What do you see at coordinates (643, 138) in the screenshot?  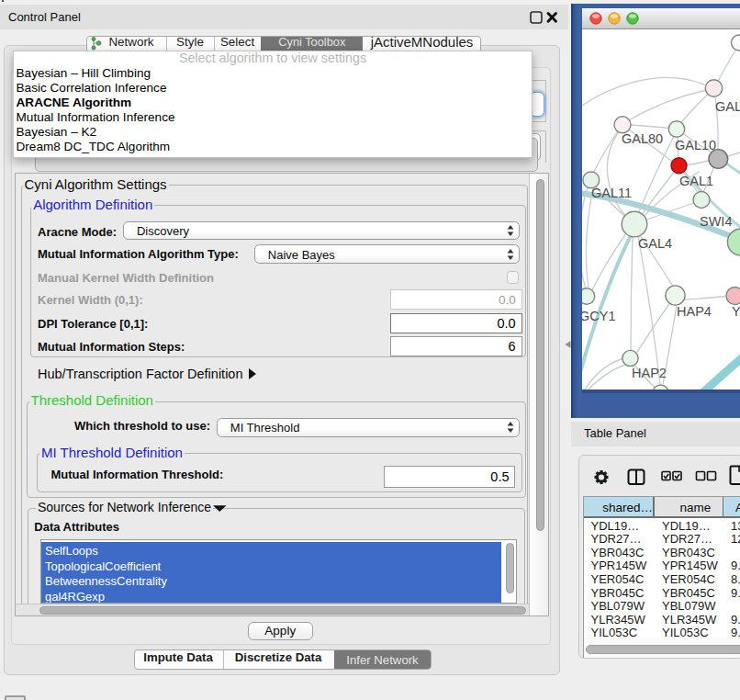 I see `svg-text: GAL80` at bounding box center [643, 138].